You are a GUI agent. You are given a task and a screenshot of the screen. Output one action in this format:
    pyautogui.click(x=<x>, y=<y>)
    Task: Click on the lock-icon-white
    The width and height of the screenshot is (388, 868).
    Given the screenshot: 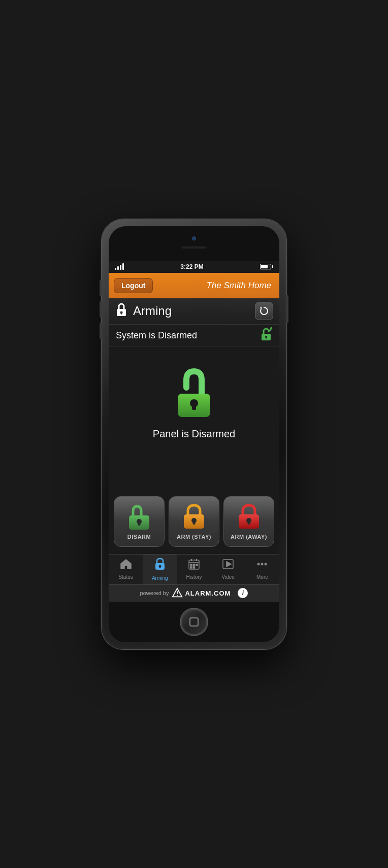 What is the action you would take?
    pyautogui.click(x=121, y=311)
    